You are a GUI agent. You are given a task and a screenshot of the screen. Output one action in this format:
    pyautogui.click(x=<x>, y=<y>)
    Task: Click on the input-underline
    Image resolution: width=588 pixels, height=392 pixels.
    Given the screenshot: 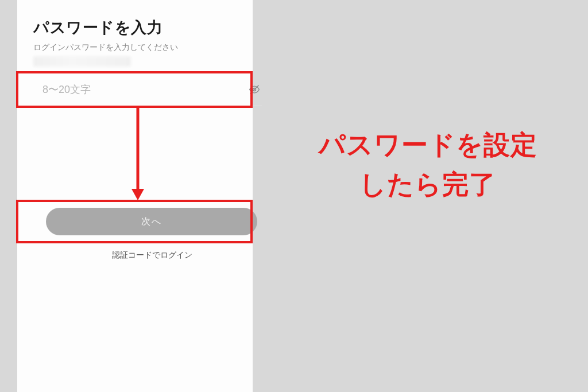 What is the action you would take?
    pyautogui.click(x=152, y=106)
    